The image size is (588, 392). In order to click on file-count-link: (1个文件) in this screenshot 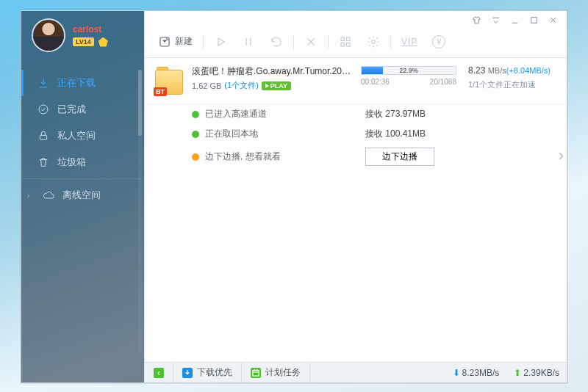, I will do `click(241, 85)`.